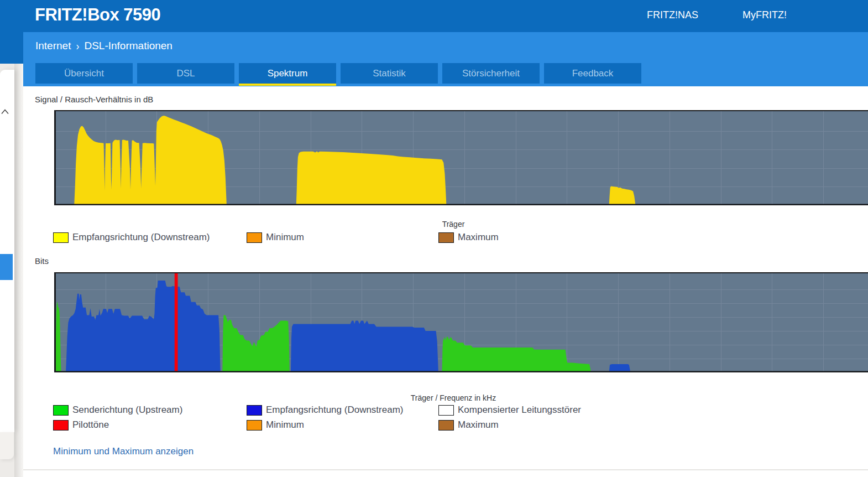  What do you see at coordinates (461, 205) in the screenshot?
I see `axis-bottom` at bounding box center [461, 205].